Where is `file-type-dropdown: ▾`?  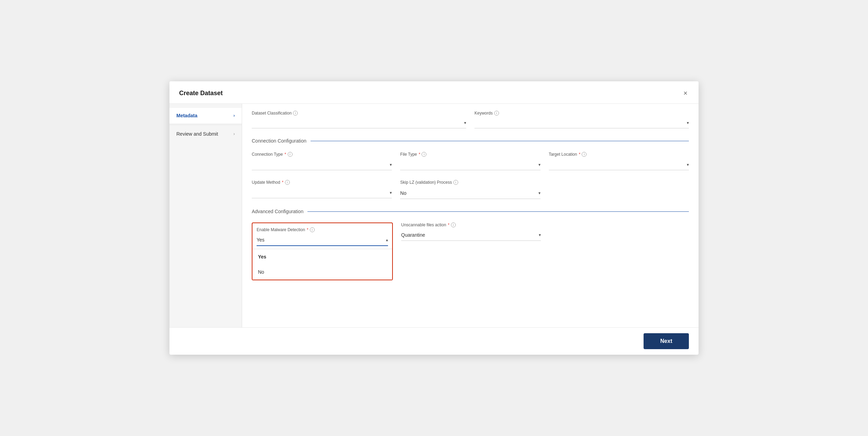
file-type-dropdown: ▾ is located at coordinates (470, 165).